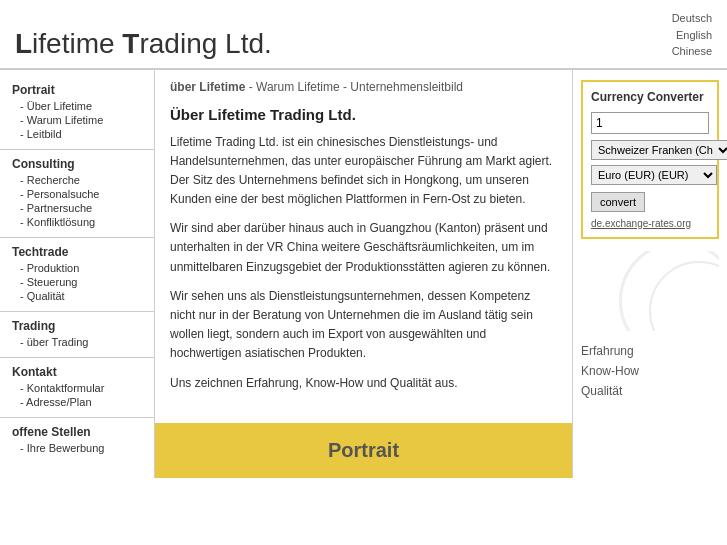  Describe the element at coordinates (364, 35) in the screenshot. I see `header: Lifetime Trading Ltd. Deutsch English Ch…` at that location.